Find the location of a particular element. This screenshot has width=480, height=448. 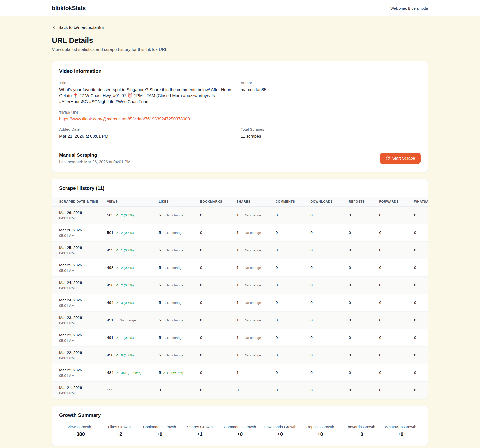

views-cell: 501↗+2 (0.4%) is located at coordinates (133, 233).